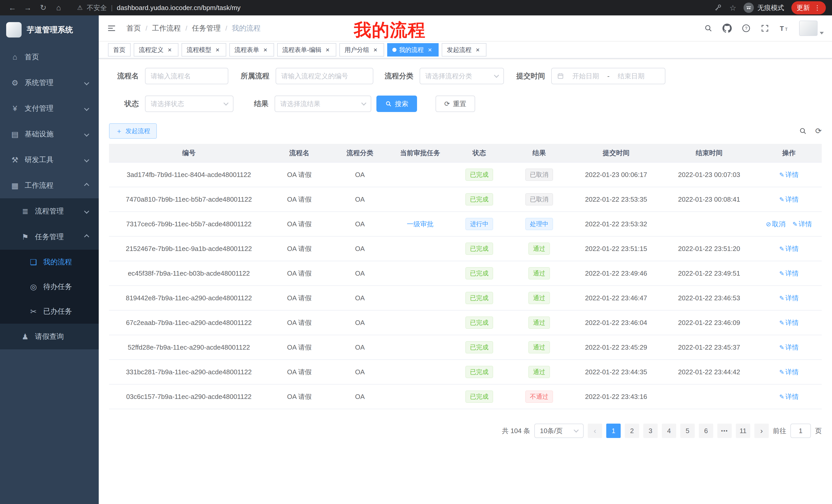 The width and height of the screenshot is (832, 504). What do you see at coordinates (743, 431) in the screenshot?
I see `page-button-11: 11` at bounding box center [743, 431].